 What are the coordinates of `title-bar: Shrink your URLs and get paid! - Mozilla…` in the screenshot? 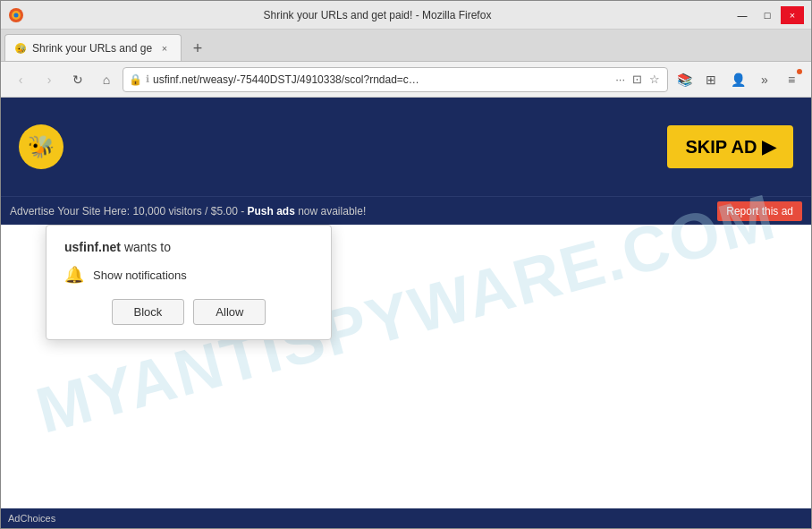 It's located at (406, 15).